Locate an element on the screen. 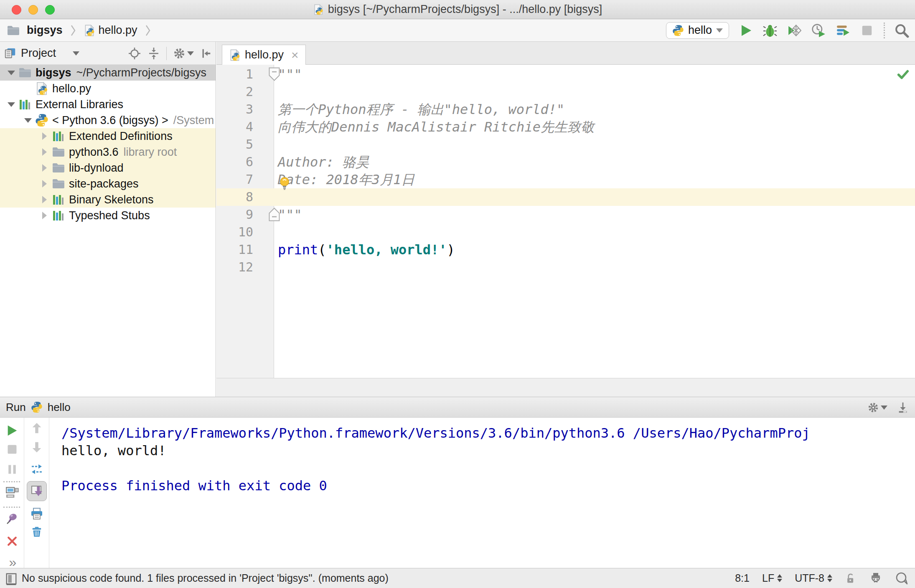  tree-item-typeshed-stubs: Typeshed Stubs is located at coordinates (108, 215).